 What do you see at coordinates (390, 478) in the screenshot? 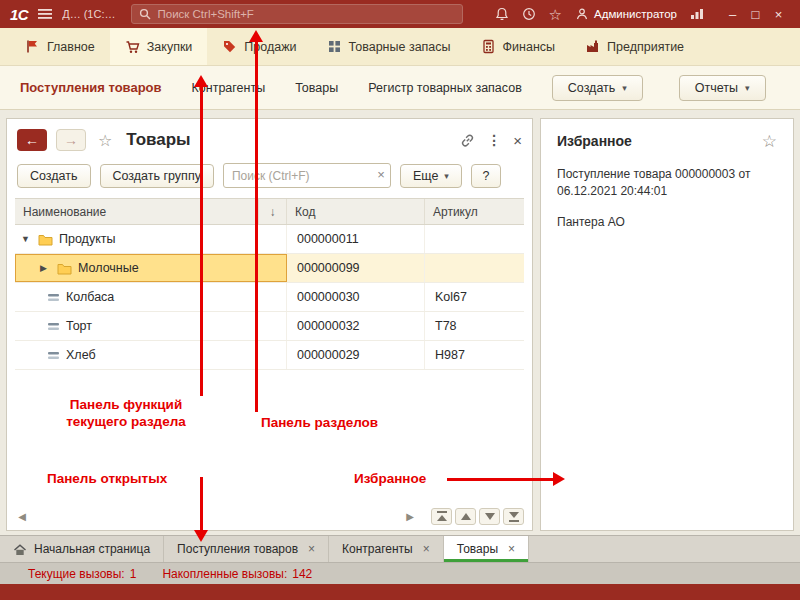
I see `annotation-favorites: Избранное` at bounding box center [390, 478].